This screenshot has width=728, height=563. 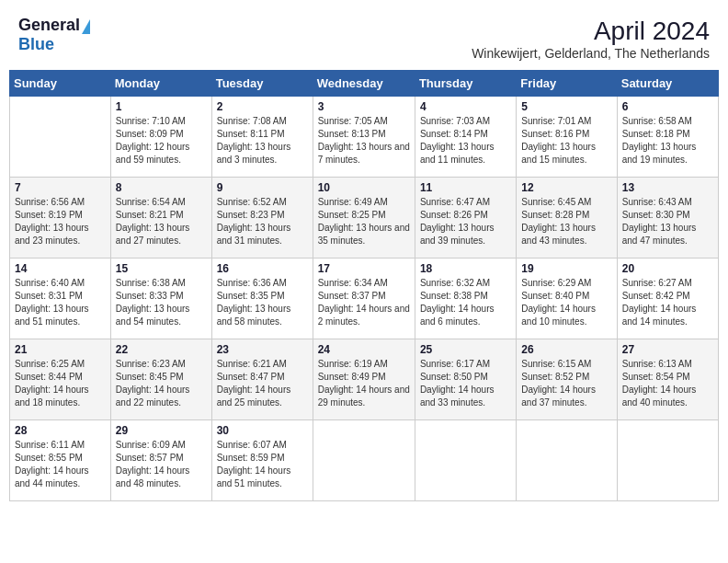 I want to click on daylight-text: Daylight: 14 hours and 44 minutes., so click(x=61, y=477).